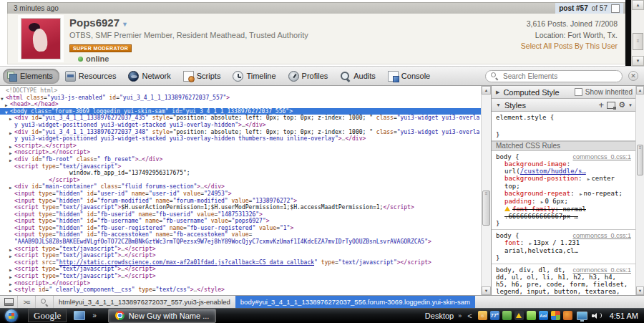  I want to click on code-line: "AAAB9DJLS8Z8sBAKEEwdVLgfOoTO72CZBmBNkGz…, so click(240, 242).